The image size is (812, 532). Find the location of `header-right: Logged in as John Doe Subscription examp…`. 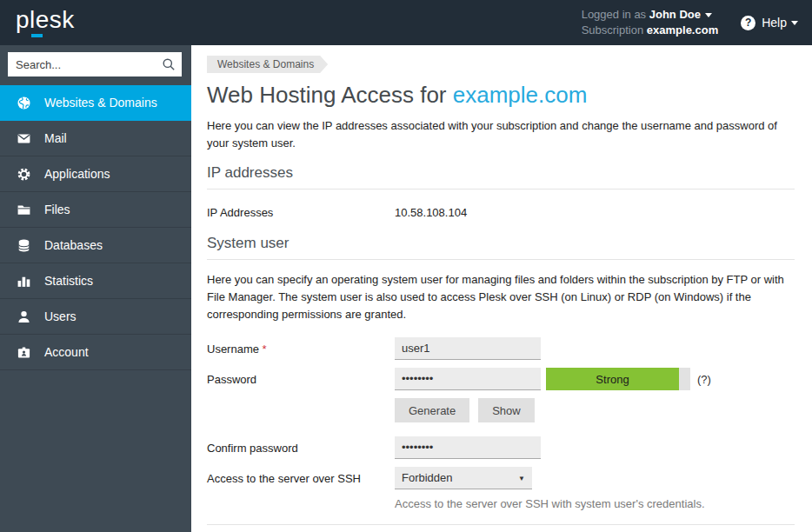

header-right: Logged in as John Doe Subscription examp… is located at coordinates (697, 23).